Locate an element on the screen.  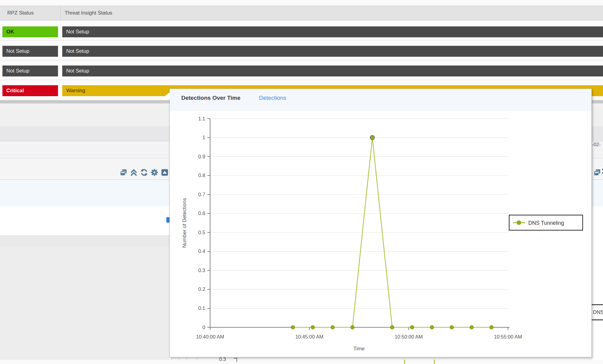
svg-text: 0.9 is located at coordinates (202, 157).